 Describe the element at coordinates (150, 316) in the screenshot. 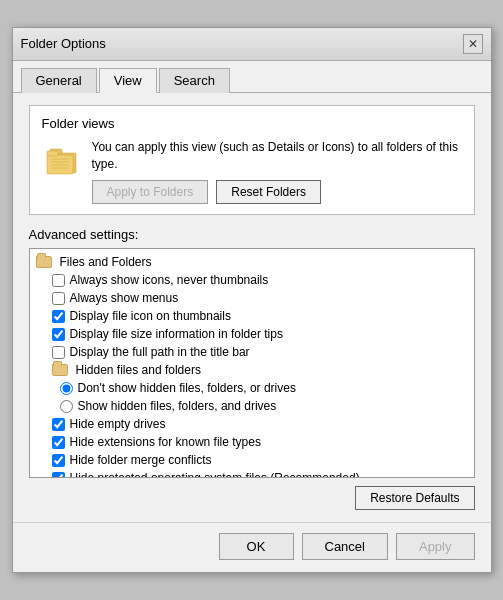

I see `display-file-icon-label: Display file icon on thumbnails` at that location.